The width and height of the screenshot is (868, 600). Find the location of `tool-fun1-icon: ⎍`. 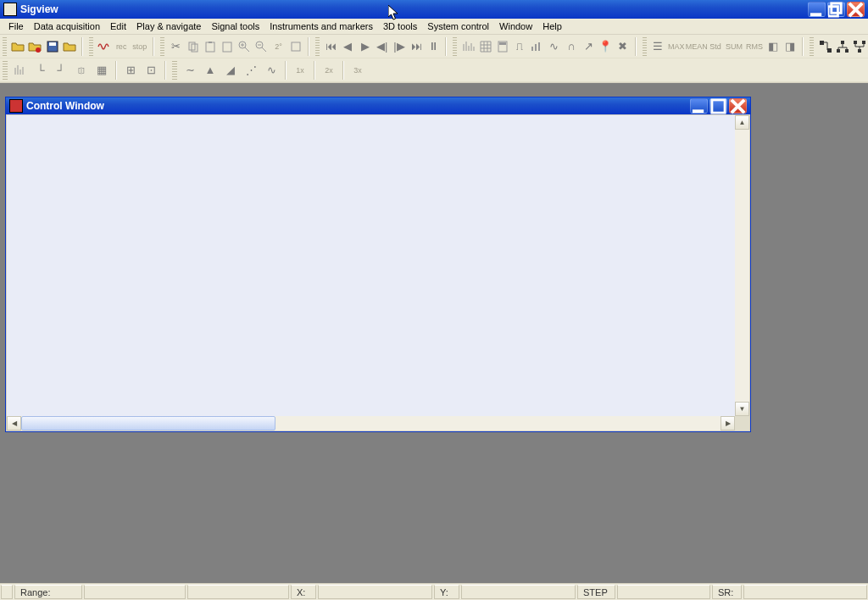

tool-fun1-icon: ⎍ is located at coordinates (520, 47).